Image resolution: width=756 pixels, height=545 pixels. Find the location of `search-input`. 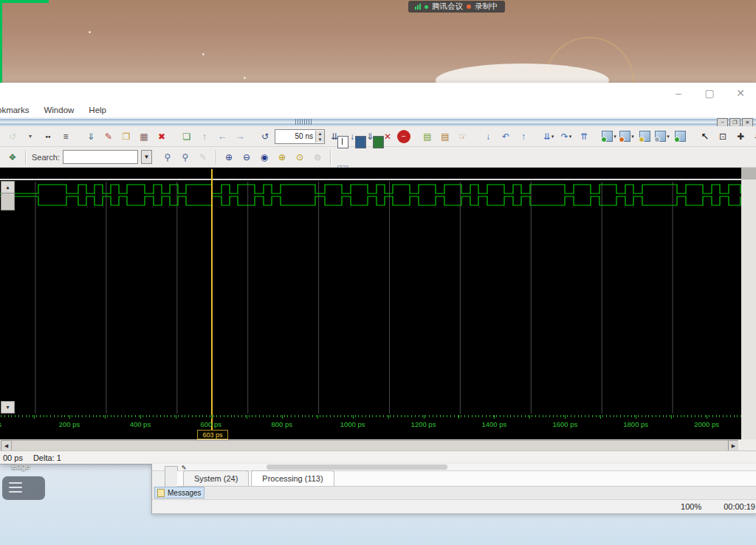

search-input is located at coordinates (100, 157).